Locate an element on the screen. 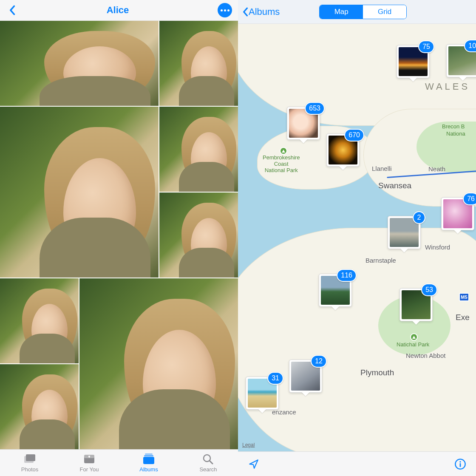 The image size is (476, 476). park-label: Pembrokeshire Coast National Park is located at coordinates (281, 164).